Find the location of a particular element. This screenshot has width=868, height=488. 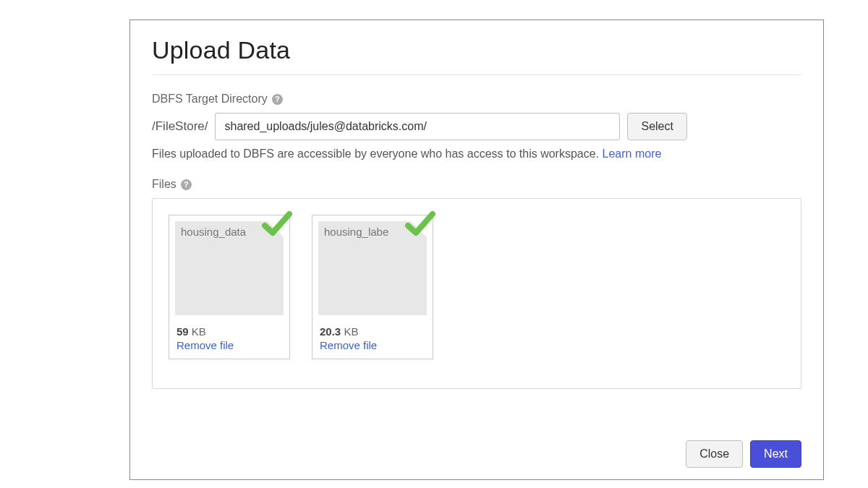

file-name: housing_labe is located at coordinates (367, 231).